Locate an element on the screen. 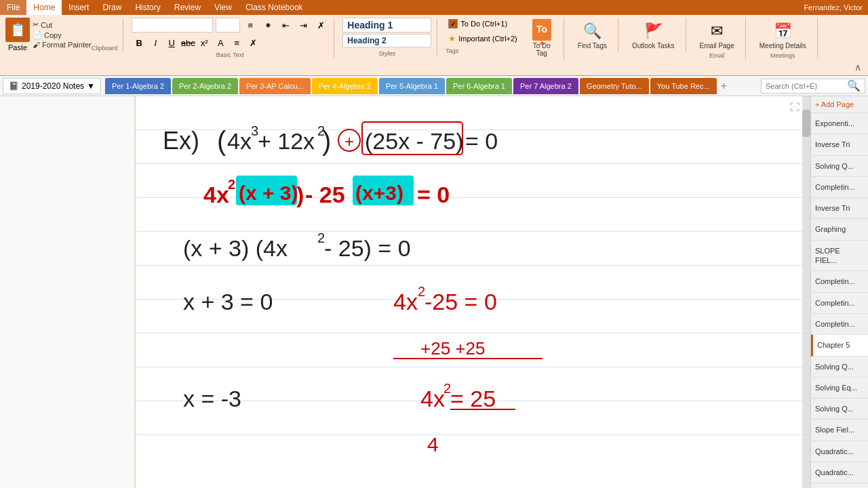 This screenshot has height=488, width=868. important-tag: ★ Important (Ctrl+2) is located at coordinates (483, 39).